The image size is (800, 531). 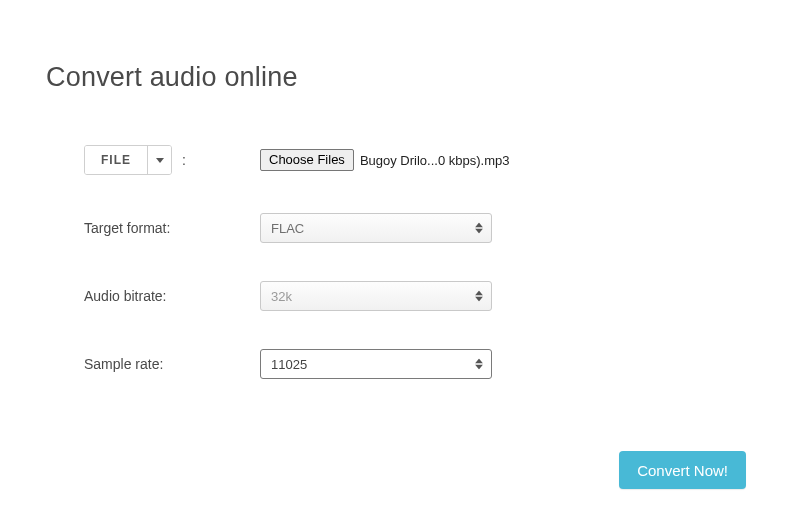 I want to click on file-source-split-button: FILE, so click(x=128, y=160).